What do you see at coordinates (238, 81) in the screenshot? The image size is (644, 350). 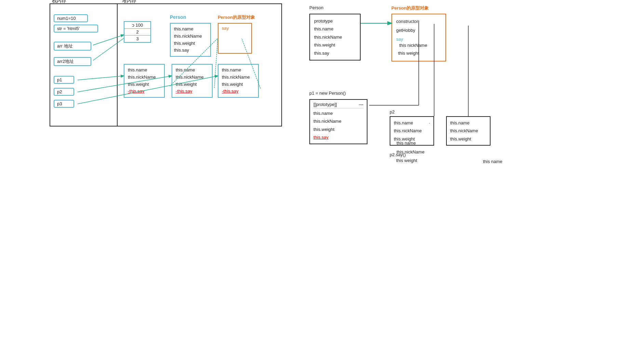 I see `heap-p3-box: this.name this.nickName this.weight -thi…` at bounding box center [238, 81].